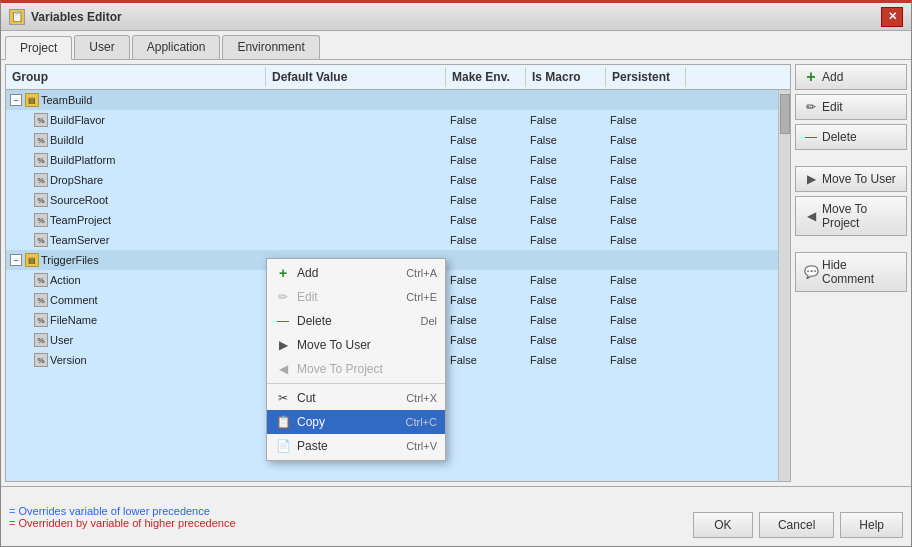 Image resolution: width=912 pixels, height=547 pixels. Describe the element at coordinates (392, 120) in the screenshot. I see `table-row: % BuildFlavor False False False` at that location.